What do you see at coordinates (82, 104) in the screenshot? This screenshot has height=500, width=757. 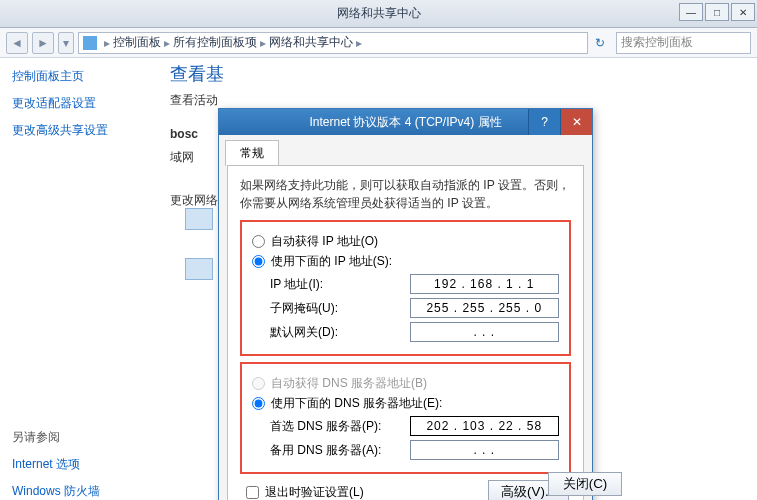 I see `nav-change-adapter: 更改适配器设置` at bounding box center [82, 104].